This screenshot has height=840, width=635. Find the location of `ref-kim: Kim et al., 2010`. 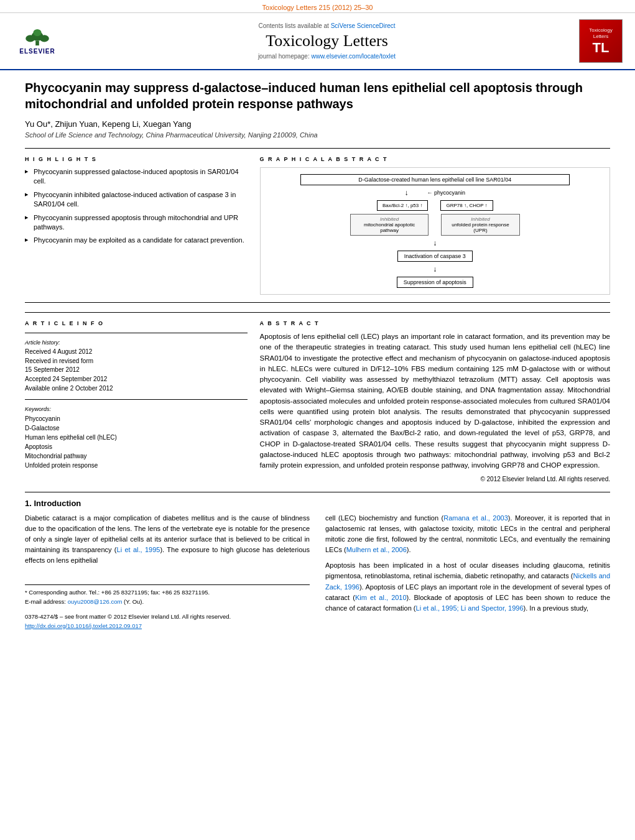

ref-kim: Kim et al., 2010 is located at coordinates (381, 598).